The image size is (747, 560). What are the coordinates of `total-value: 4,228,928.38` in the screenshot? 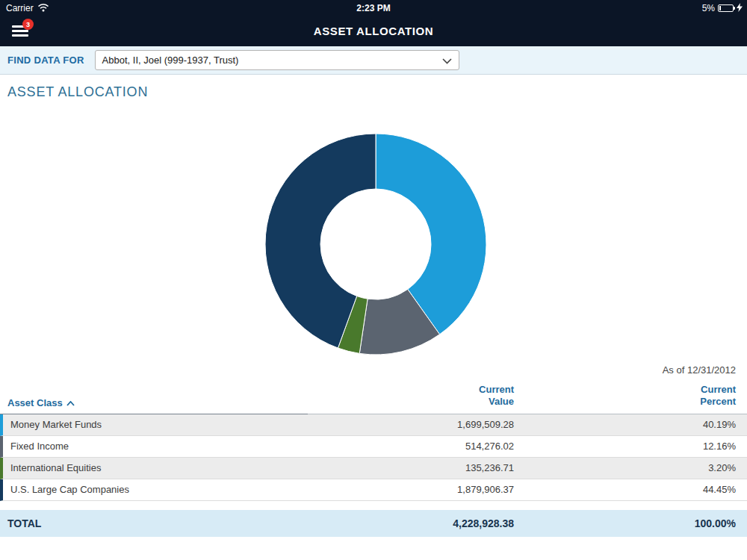 It's located at (421, 523).